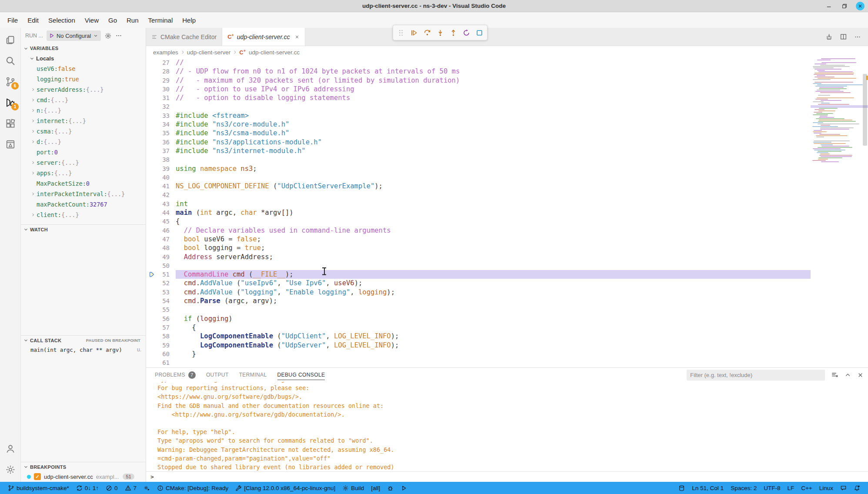  What do you see at coordinates (478, 71) in the screenshot?
I see `code-line: 28// - UDP flow from n0 to n1 of 1024 by…` at bounding box center [478, 71].